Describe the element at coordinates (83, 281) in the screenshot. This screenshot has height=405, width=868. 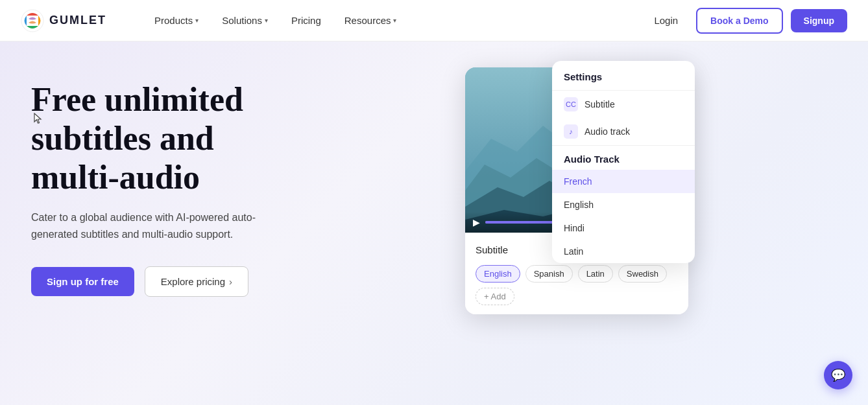
I see `signup-free-button: Sign up for free` at that location.